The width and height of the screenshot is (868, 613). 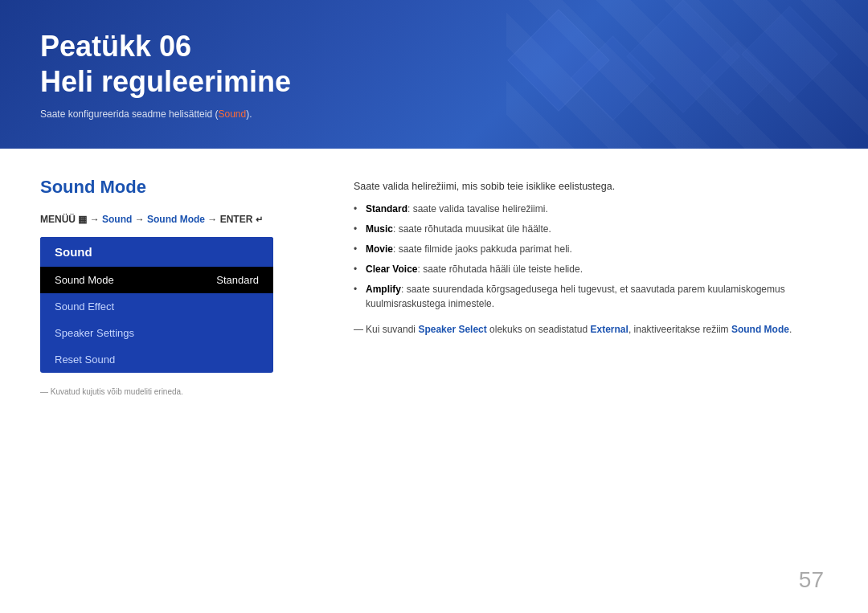 I want to click on term-amplify: Amplify, so click(x=383, y=289).